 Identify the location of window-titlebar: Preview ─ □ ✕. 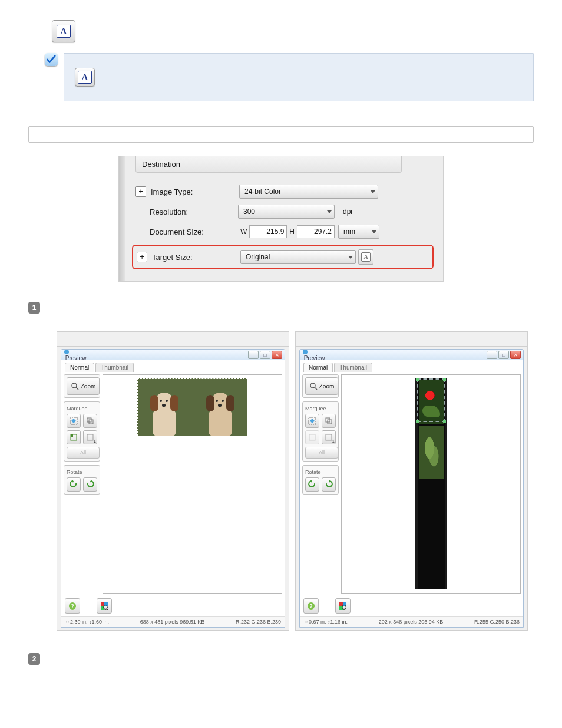
(411, 355).